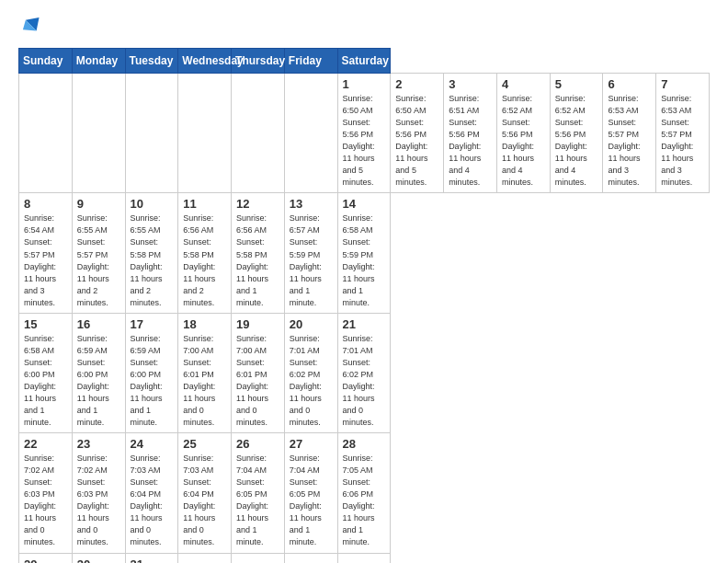  What do you see at coordinates (258, 61) in the screenshot?
I see `weekday-header-thursday: Thursday` at bounding box center [258, 61].